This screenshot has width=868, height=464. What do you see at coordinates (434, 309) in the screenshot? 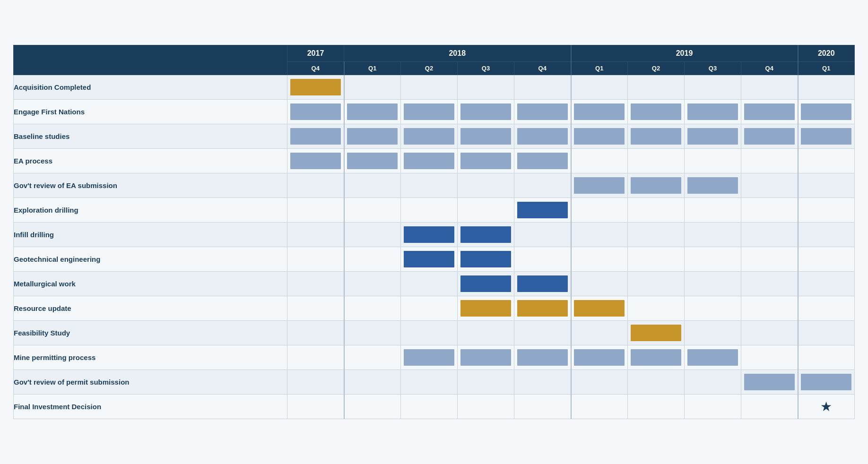
I see `table-row: Resource update` at bounding box center [434, 309].